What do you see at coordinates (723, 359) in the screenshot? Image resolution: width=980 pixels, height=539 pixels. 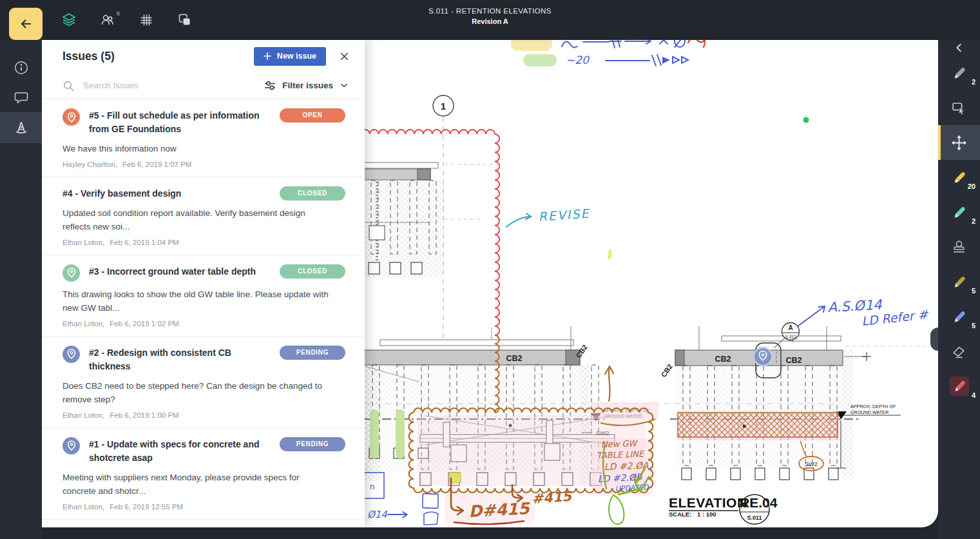 I see `beam-label-2: CB2` at bounding box center [723, 359].